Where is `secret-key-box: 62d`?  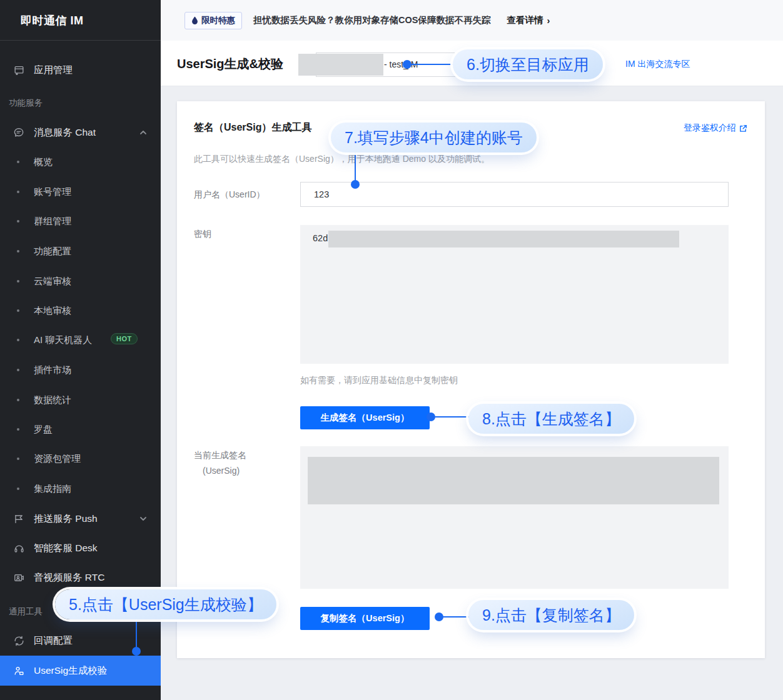
secret-key-box: 62d is located at coordinates (514, 294).